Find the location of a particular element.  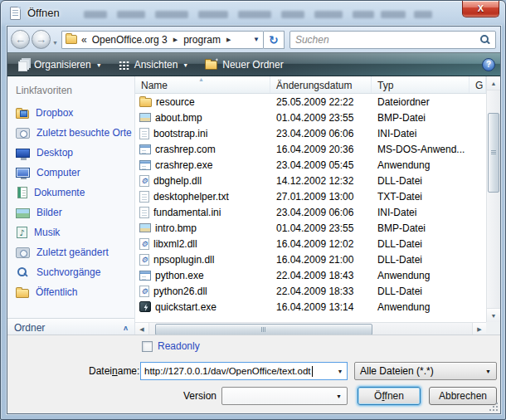

file-name: desktophelper.txt is located at coordinates (191, 197).